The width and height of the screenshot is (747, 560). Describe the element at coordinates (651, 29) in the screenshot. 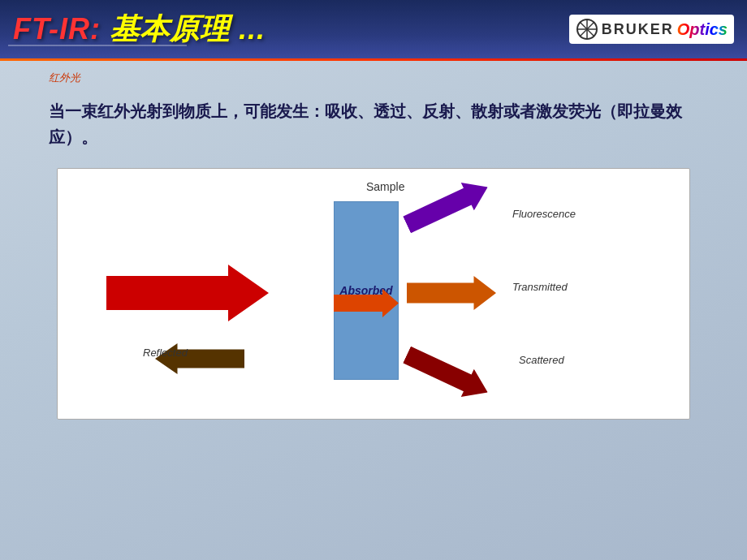

I see `logo-area: BRUKER Optics` at that location.